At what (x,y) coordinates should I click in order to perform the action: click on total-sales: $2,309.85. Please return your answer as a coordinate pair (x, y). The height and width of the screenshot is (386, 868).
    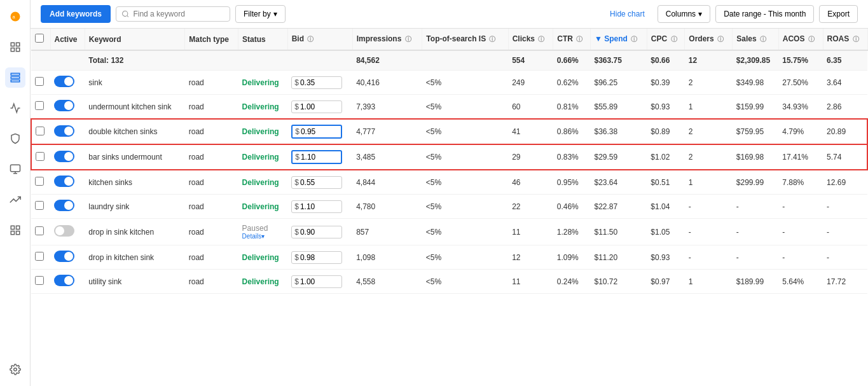
    Looking at the image, I should click on (755, 60).